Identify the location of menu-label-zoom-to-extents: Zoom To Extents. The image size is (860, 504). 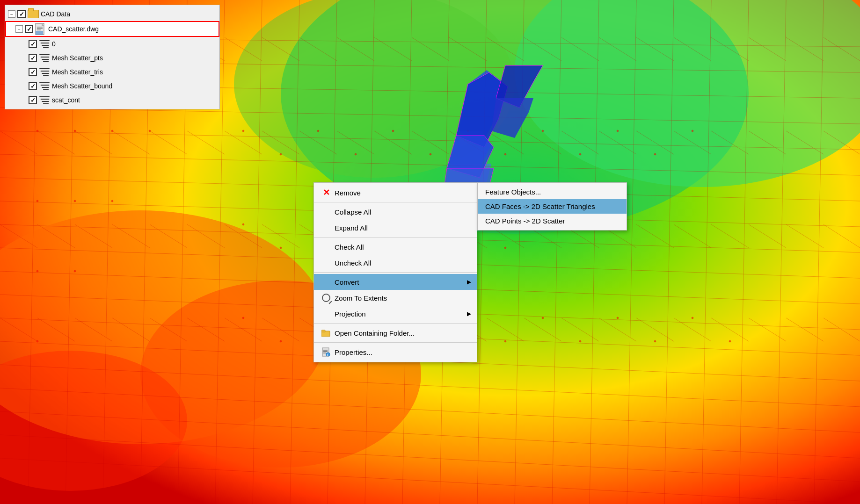
(361, 298).